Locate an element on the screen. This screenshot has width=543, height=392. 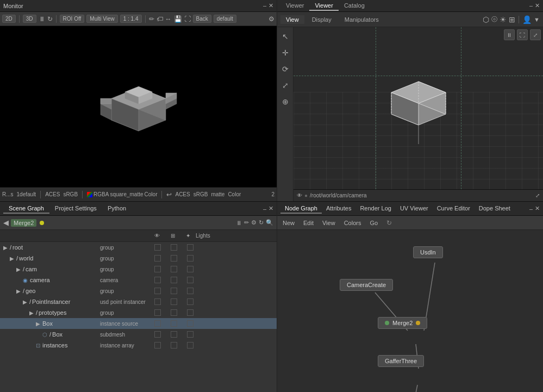
viewer-expand-btn: ⤢ is located at coordinates (535, 35).